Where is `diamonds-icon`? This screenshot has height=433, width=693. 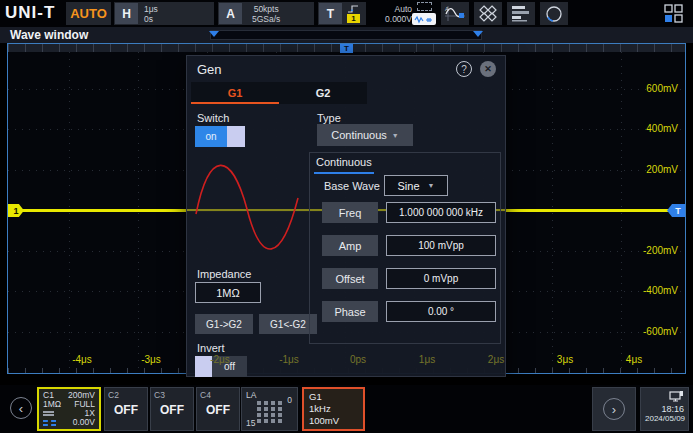 diamonds-icon is located at coordinates (488, 14).